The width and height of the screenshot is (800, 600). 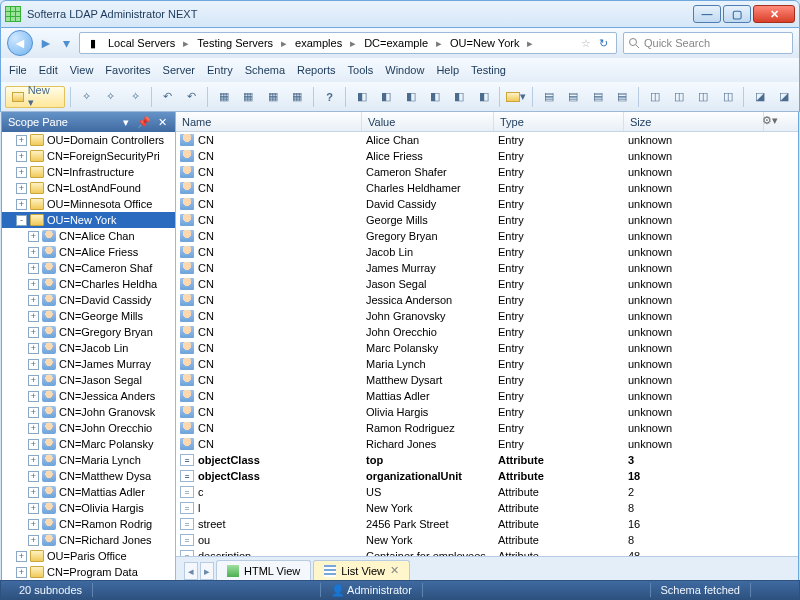 I want to click on menu-tools: Tools, so click(x=361, y=70).